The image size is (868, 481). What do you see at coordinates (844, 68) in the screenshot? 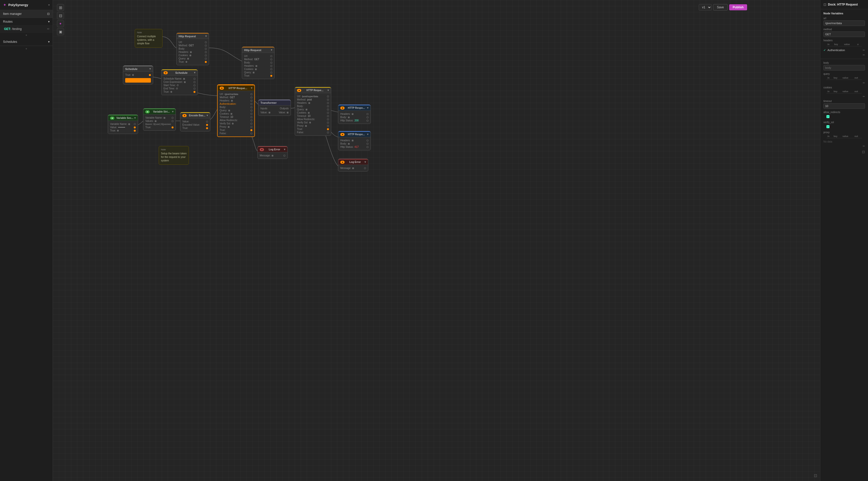
I see `body-input` at bounding box center [844, 68].